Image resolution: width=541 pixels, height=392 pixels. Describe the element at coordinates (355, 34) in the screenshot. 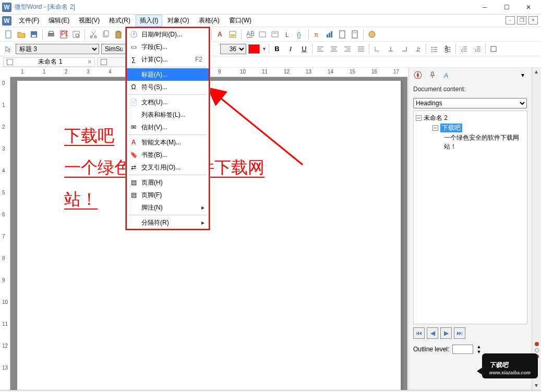

I see `page2-icon` at that location.